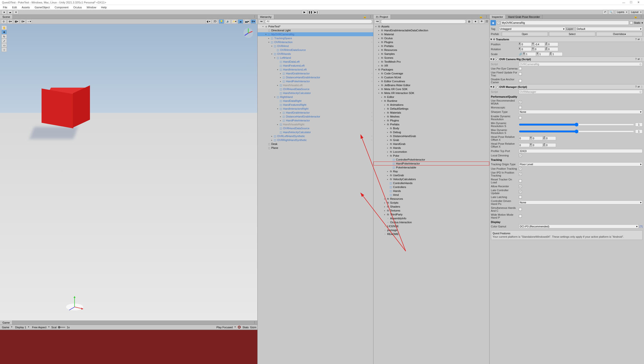 This screenshot has height=364, width=644. I want to click on tree-row: ▸🗀Resources, so click(431, 50).